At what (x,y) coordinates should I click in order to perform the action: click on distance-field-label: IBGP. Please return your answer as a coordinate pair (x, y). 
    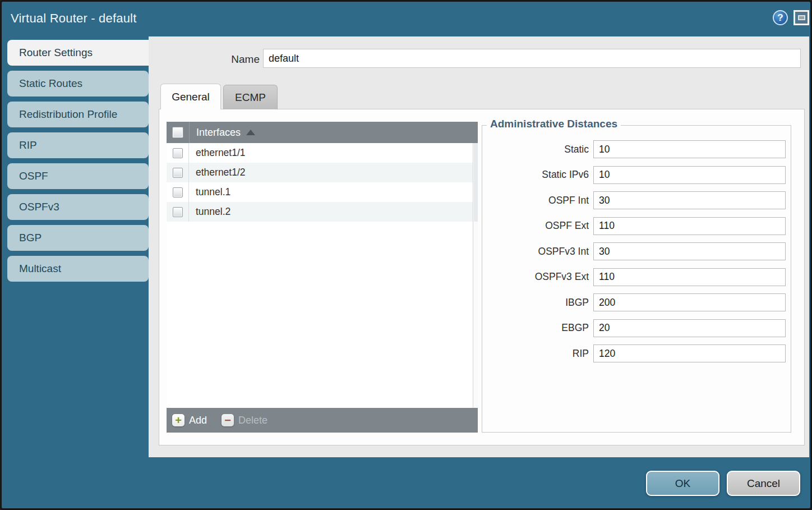
    Looking at the image, I should click on (536, 303).